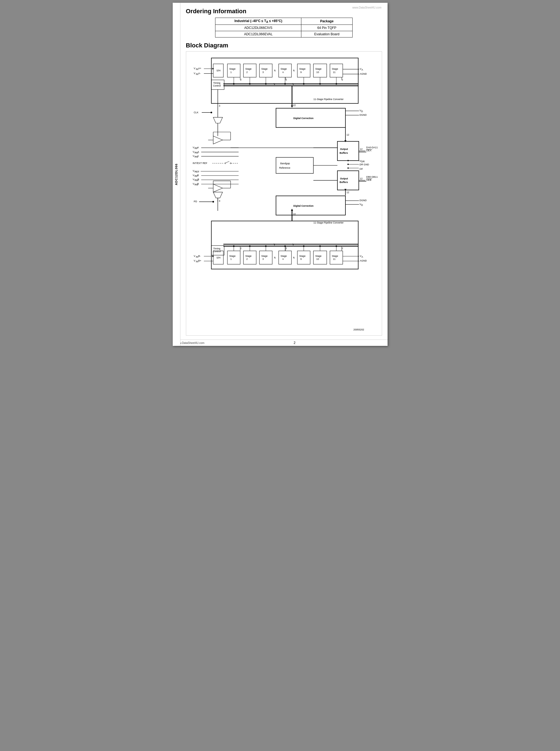 The height and width of the screenshot is (751, 560). Describe the element at coordinates (196, 113) in the screenshot. I see `clk-label: CLK` at that location.